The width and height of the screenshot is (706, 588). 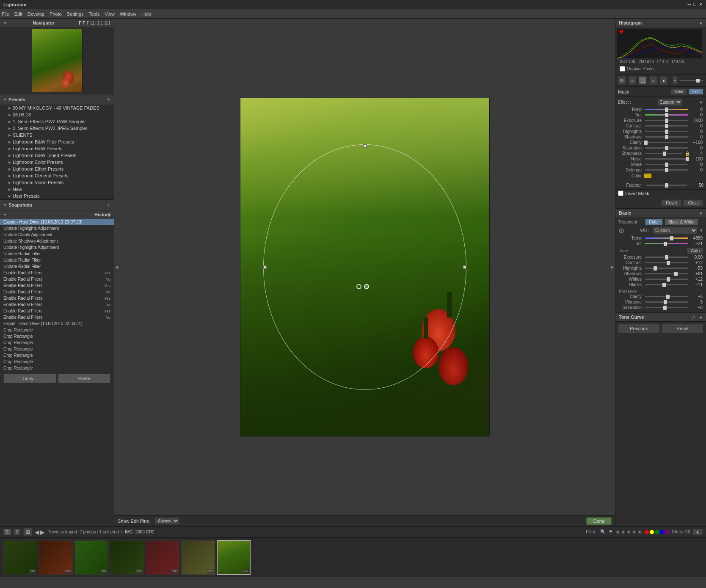 What do you see at coordinates (110, 14) in the screenshot?
I see `menu-view: View` at bounding box center [110, 14].